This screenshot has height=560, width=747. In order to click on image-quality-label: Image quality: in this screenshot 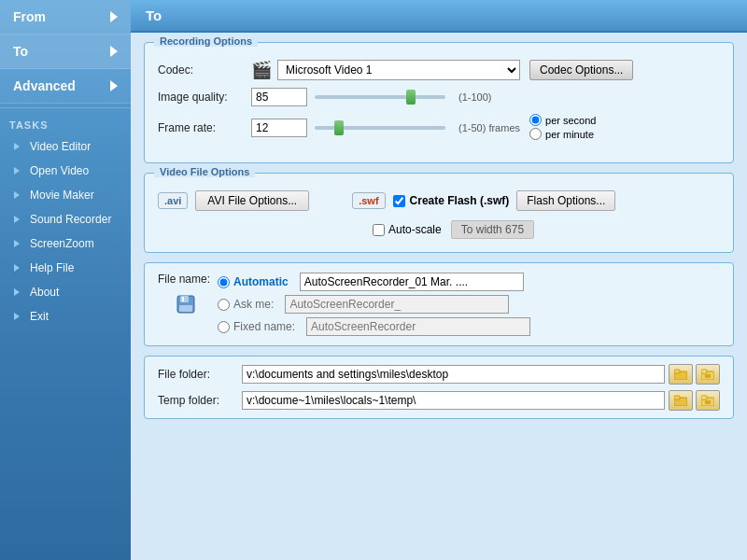, I will do `click(204, 97)`.